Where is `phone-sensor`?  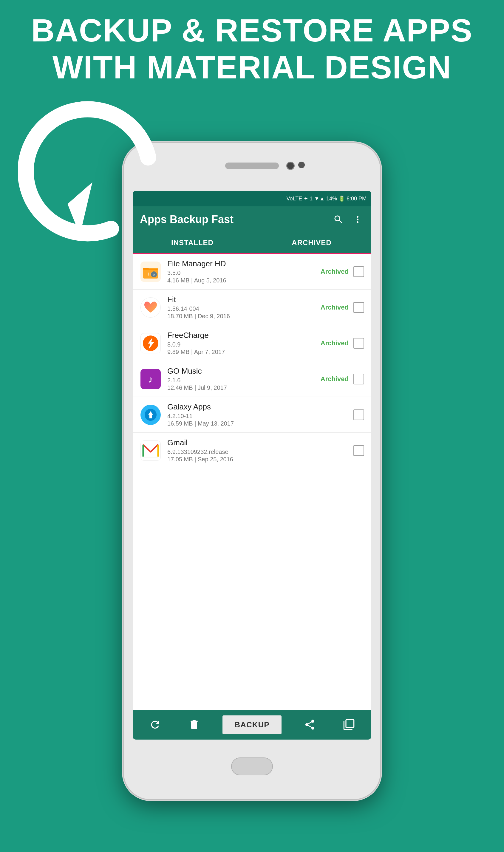
phone-sensor is located at coordinates (302, 165).